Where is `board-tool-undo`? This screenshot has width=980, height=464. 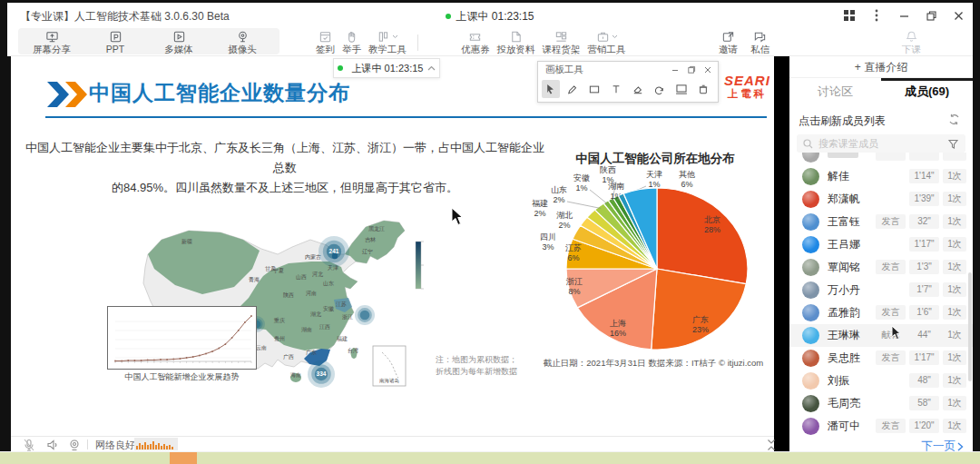
board-tool-undo is located at coordinates (660, 89).